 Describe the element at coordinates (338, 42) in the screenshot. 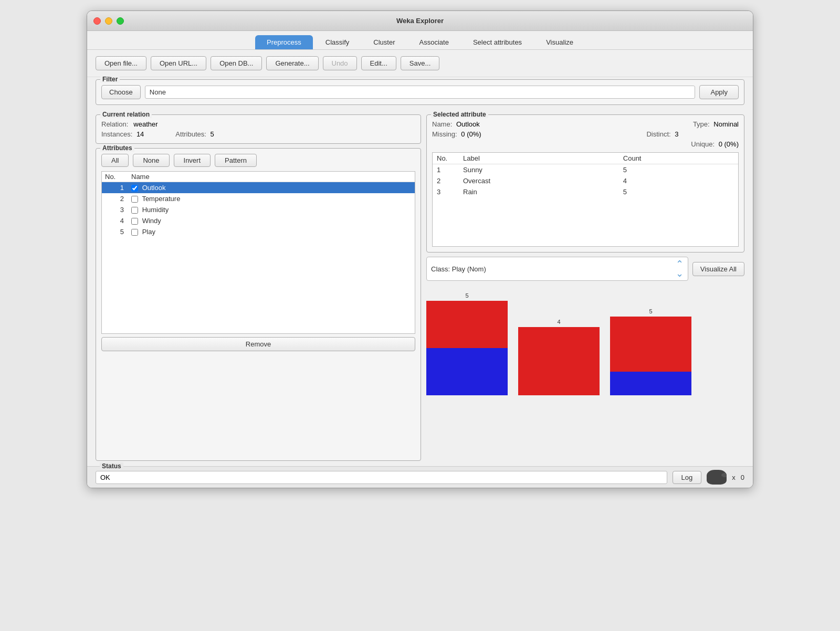

I see `tab-classify: Classify` at that location.